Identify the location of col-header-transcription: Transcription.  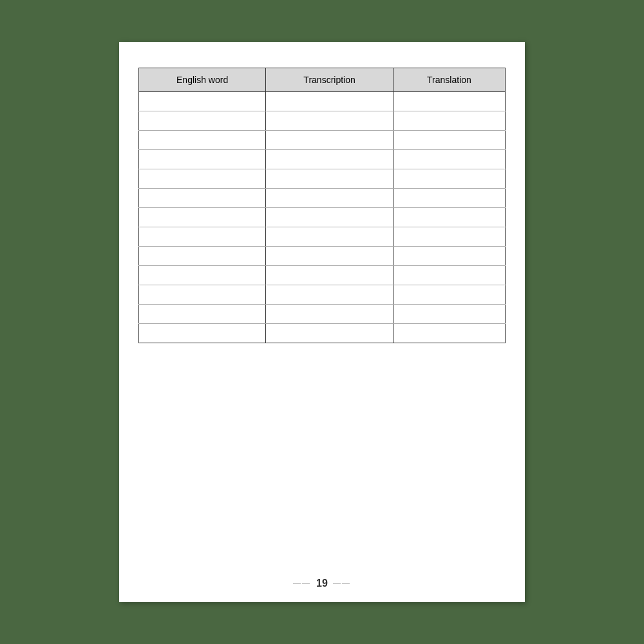
(330, 80).